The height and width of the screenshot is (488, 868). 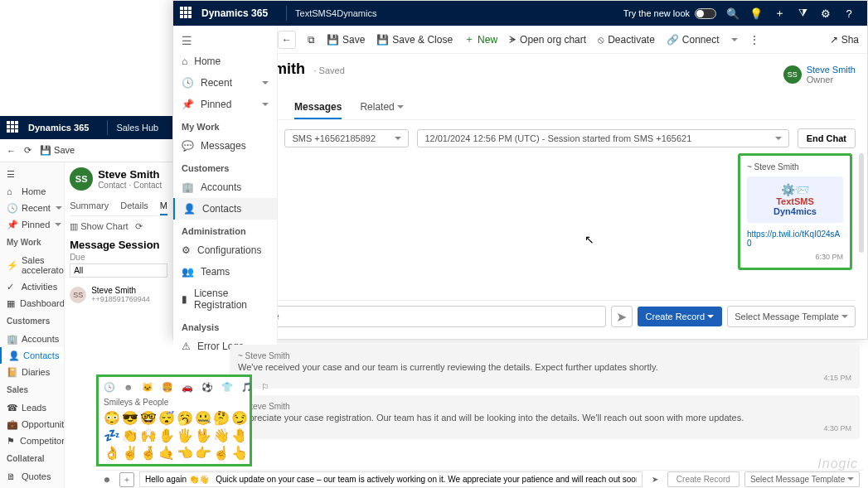 I want to click on nav-home: ⌂ Home, so click(x=225, y=61).